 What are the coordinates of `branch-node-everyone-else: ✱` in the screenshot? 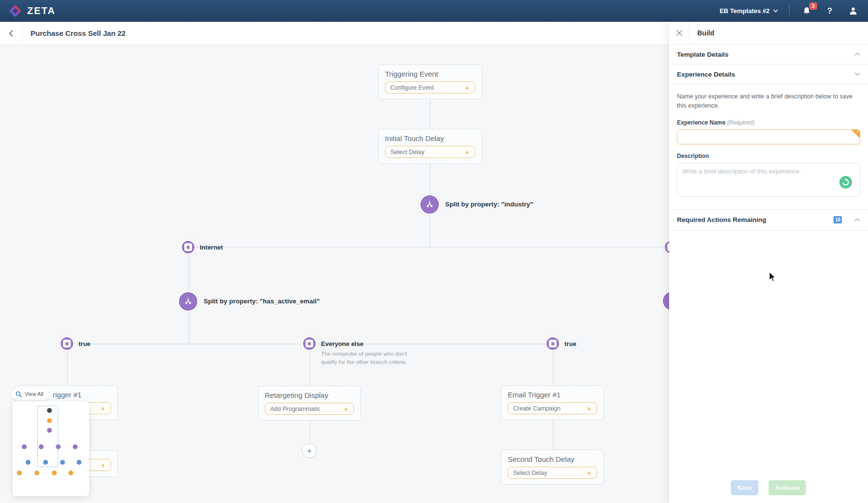 It's located at (309, 344).